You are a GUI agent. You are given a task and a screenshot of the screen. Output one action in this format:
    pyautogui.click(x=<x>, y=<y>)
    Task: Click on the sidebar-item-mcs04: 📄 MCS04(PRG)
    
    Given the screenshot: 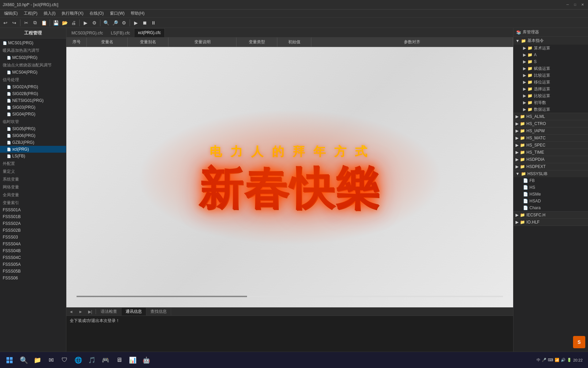 What is the action you would take?
    pyautogui.click(x=33, y=72)
    